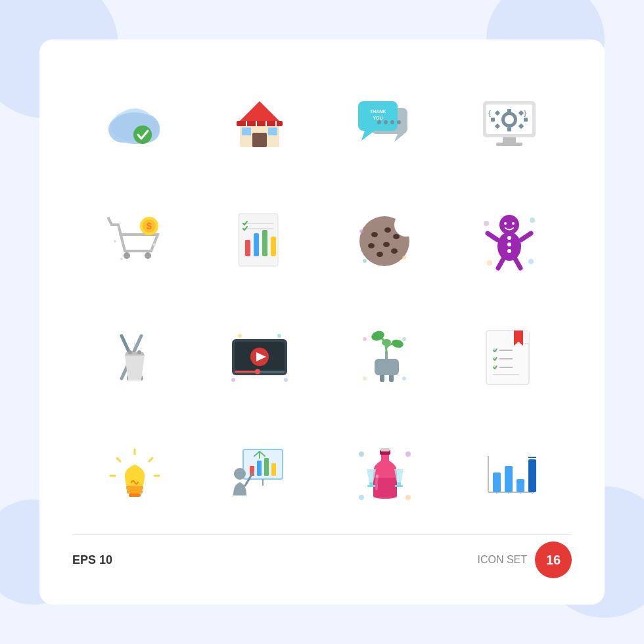  What do you see at coordinates (260, 476) in the screenshot?
I see `presentation-person-icon` at bounding box center [260, 476].